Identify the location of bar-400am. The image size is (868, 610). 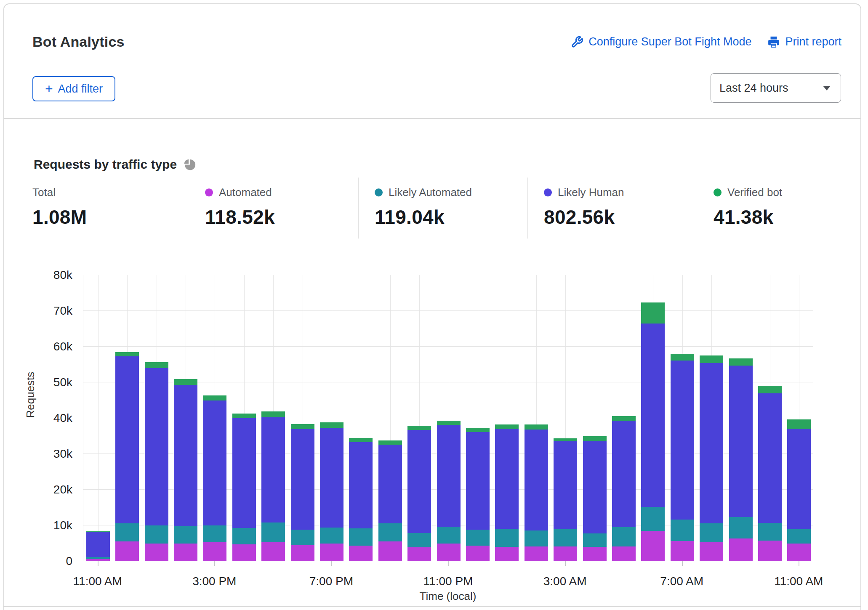
(595, 499).